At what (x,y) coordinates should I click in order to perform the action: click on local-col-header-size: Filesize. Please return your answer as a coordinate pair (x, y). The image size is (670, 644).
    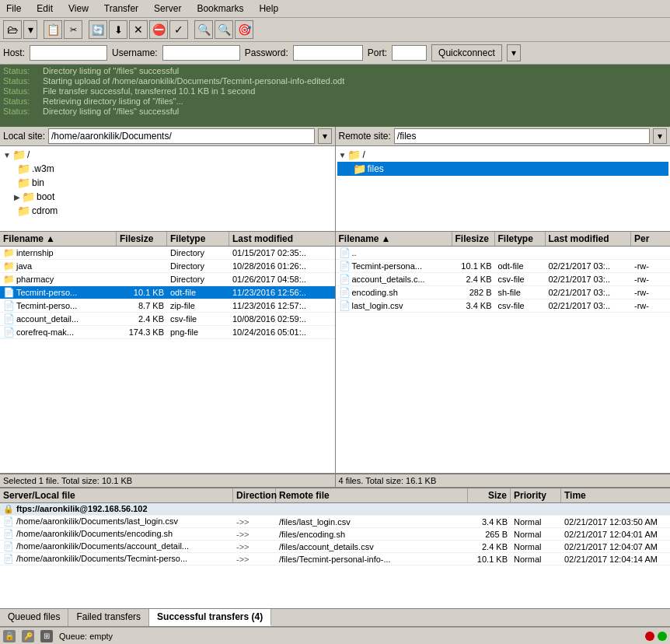
    Looking at the image, I should click on (141, 239).